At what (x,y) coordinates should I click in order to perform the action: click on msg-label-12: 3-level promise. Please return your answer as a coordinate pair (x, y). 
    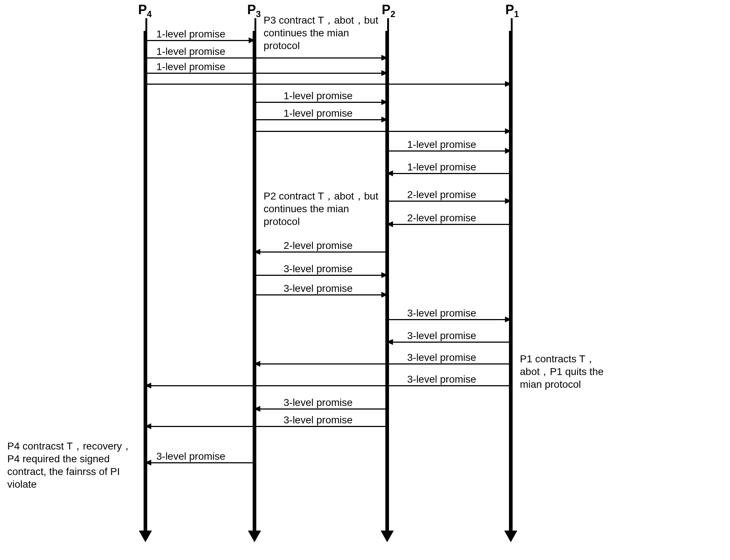
    Looking at the image, I should click on (318, 289).